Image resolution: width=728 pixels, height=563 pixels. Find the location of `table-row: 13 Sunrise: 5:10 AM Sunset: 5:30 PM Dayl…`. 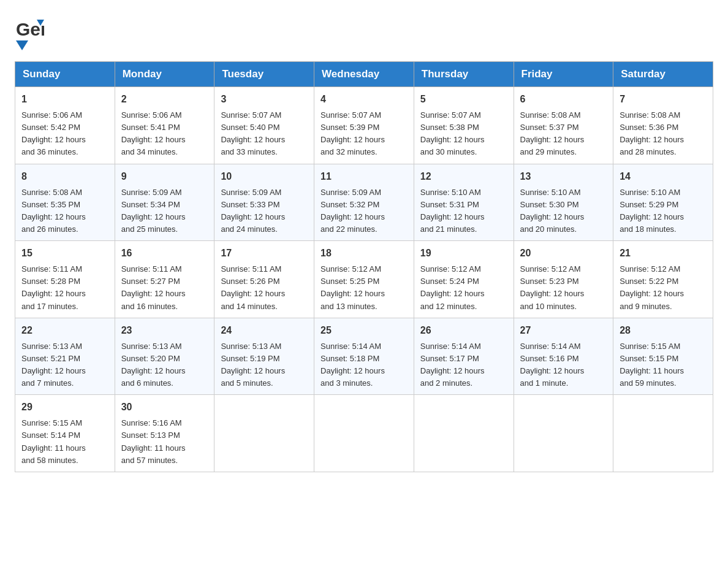

table-row: 13 Sunrise: 5:10 AM Sunset: 5:30 PM Dayl… is located at coordinates (564, 202).